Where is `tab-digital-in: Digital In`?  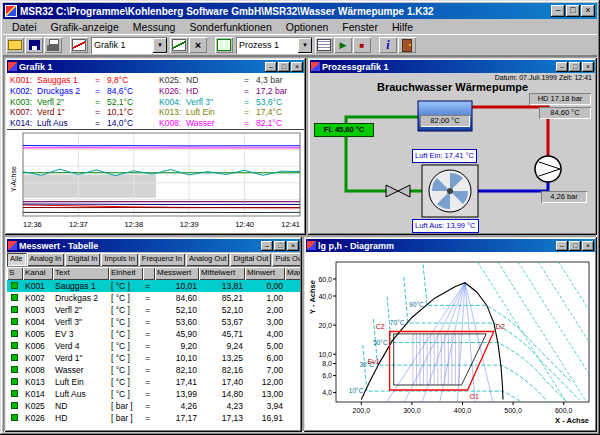 tab-digital-in: Digital In is located at coordinates (82, 260).